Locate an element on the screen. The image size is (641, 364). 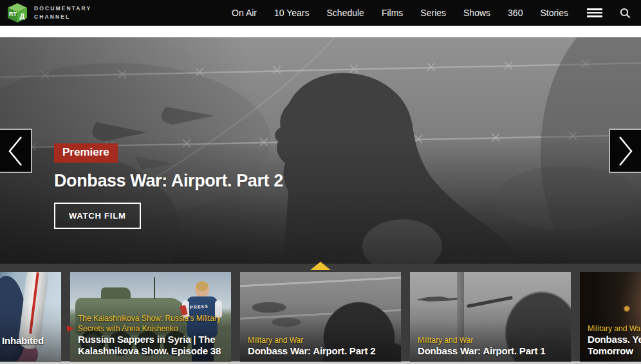
chevron-right-icon is located at coordinates (626, 151).